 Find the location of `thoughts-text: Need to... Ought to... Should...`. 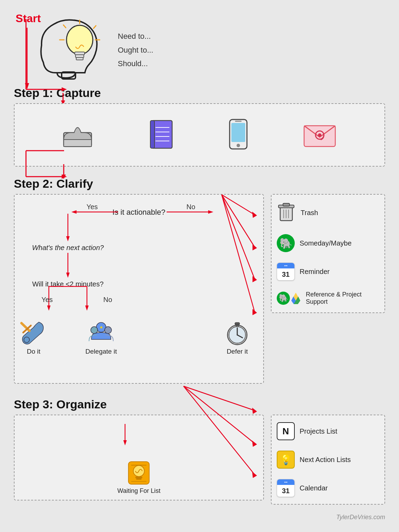

thoughts-text: Need to... Ought to... Should... is located at coordinates (136, 50).